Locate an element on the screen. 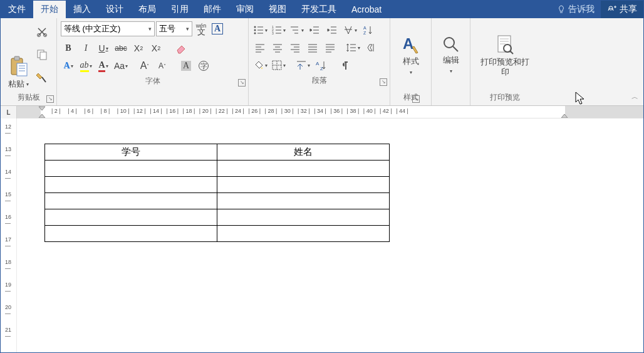 The width and height of the screenshot is (644, 353). tab-审阅: 审阅 is located at coordinates (245, 9).